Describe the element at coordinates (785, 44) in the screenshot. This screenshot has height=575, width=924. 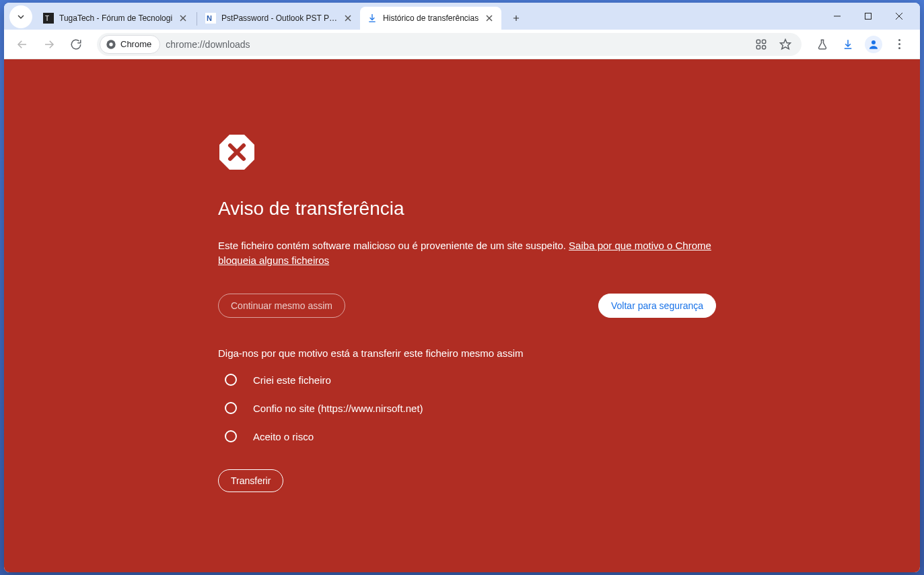
I see `bookmark-star-icon` at that location.